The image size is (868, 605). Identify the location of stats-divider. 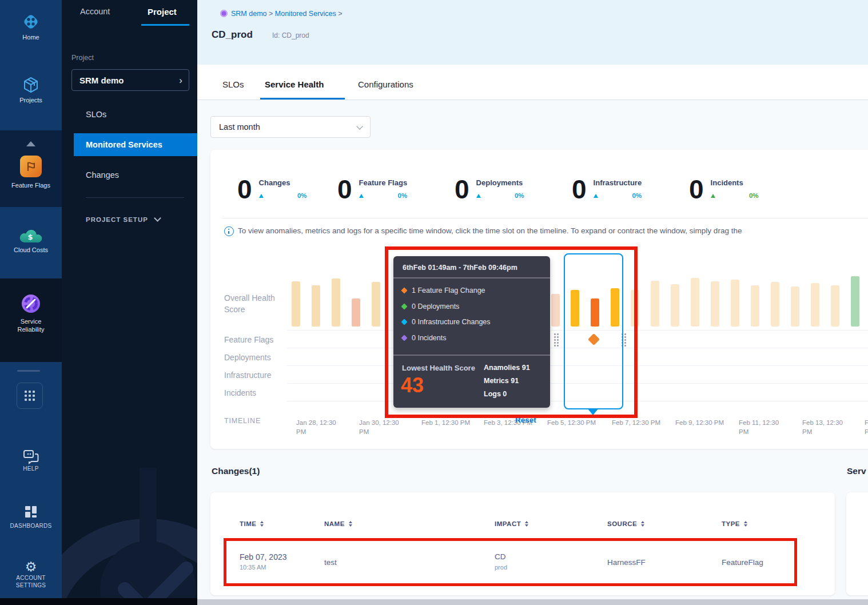
(545, 218).